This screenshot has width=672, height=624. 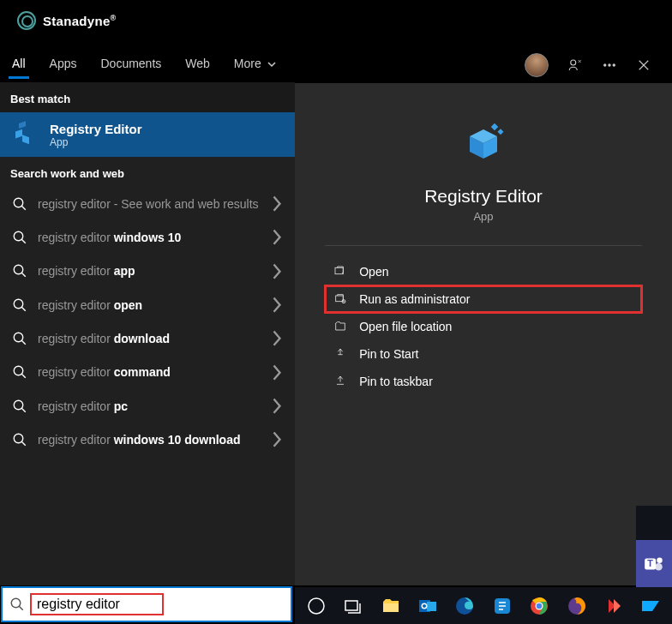 What do you see at coordinates (609, 65) in the screenshot?
I see `more-options-icon` at bounding box center [609, 65].